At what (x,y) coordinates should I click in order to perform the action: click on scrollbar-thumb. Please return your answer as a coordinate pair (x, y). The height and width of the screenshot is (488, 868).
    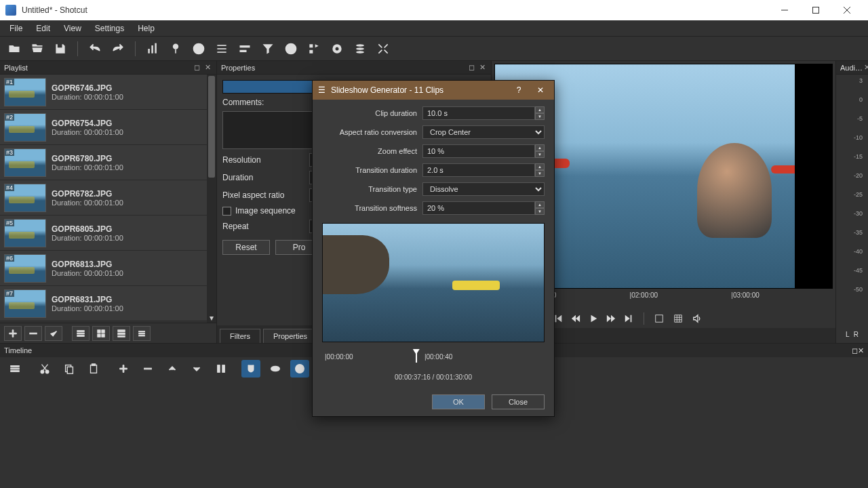
    Looking at the image, I should click on (212, 127).